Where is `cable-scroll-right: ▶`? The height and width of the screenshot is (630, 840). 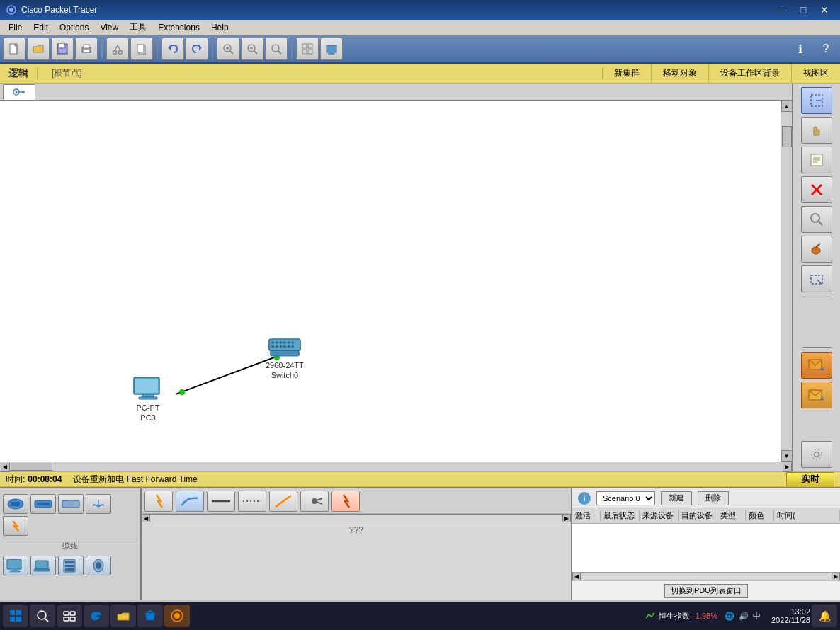
cable-scroll-right: ▶ is located at coordinates (567, 518).